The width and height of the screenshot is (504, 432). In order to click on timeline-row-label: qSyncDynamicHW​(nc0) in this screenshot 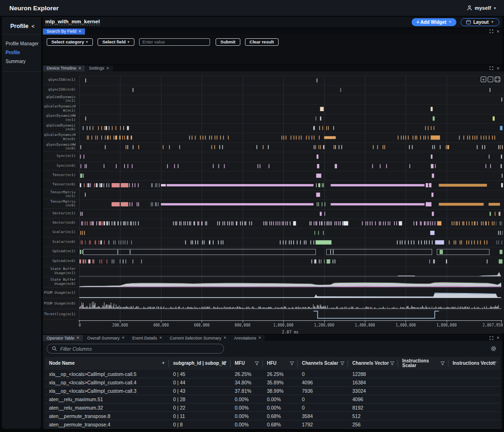, I will do `click(61, 147)`.